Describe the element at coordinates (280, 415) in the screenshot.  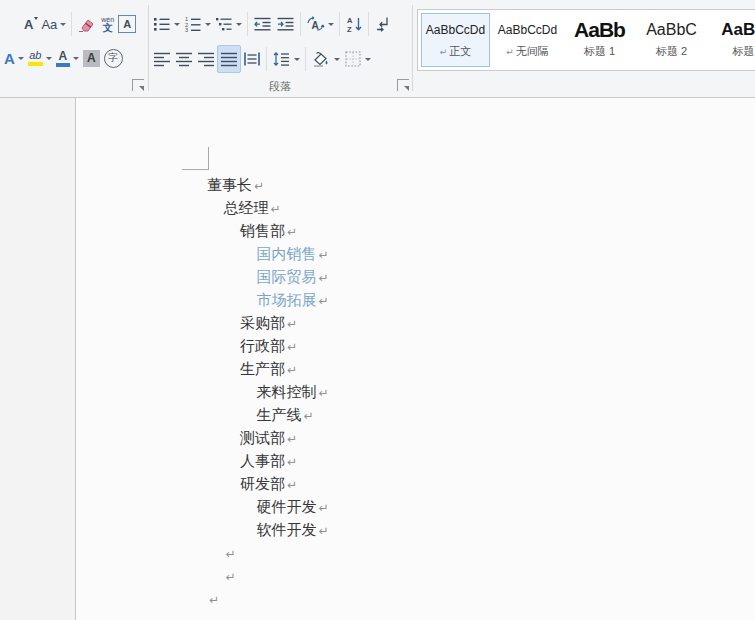
I see `doc-line-text: 生产线` at that location.